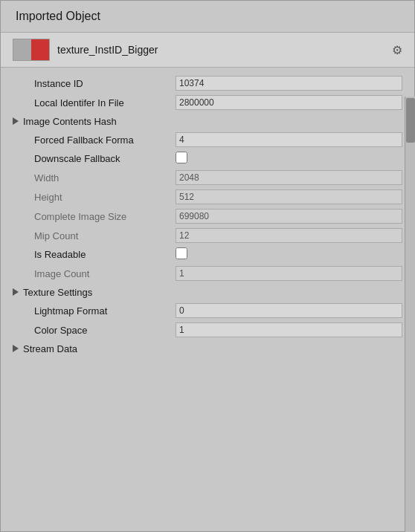  What do you see at coordinates (208, 16) in the screenshot?
I see `title-bar: Imported Object` at bounding box center [208, 16].